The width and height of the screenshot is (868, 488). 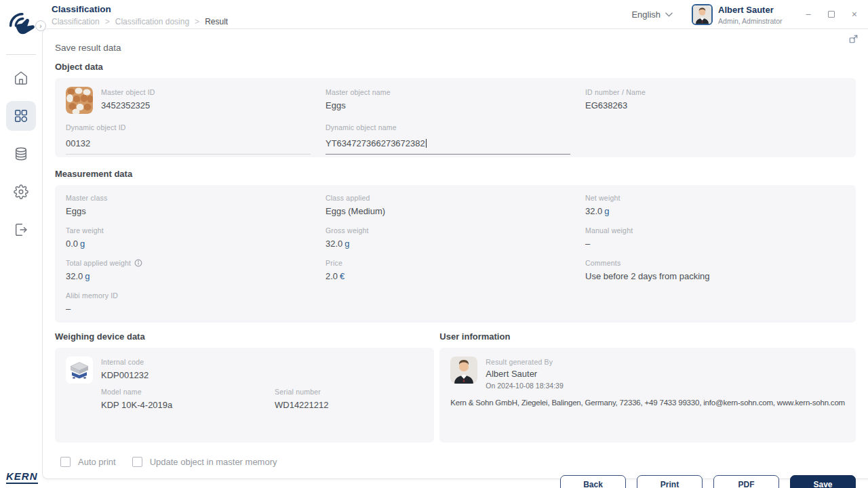 I want to click on object-thumbnail, so click(x=79, y=100).